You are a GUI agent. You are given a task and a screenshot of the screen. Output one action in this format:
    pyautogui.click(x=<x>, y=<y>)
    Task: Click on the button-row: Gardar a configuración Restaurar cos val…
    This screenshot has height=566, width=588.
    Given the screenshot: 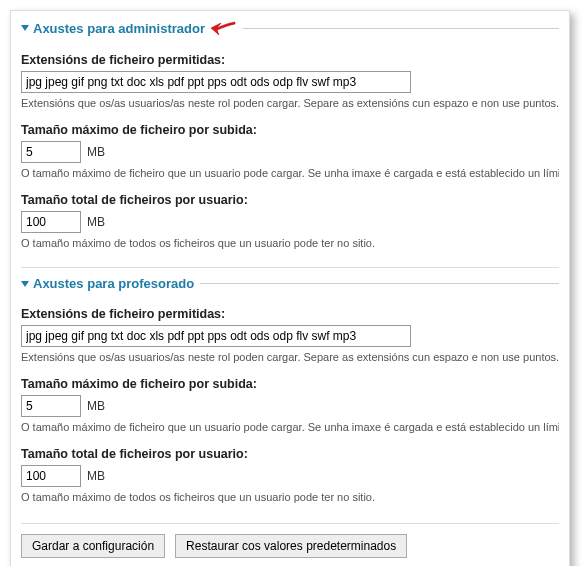 What is the action you would take?
    pyautogui.click(x=290, y=540)
    